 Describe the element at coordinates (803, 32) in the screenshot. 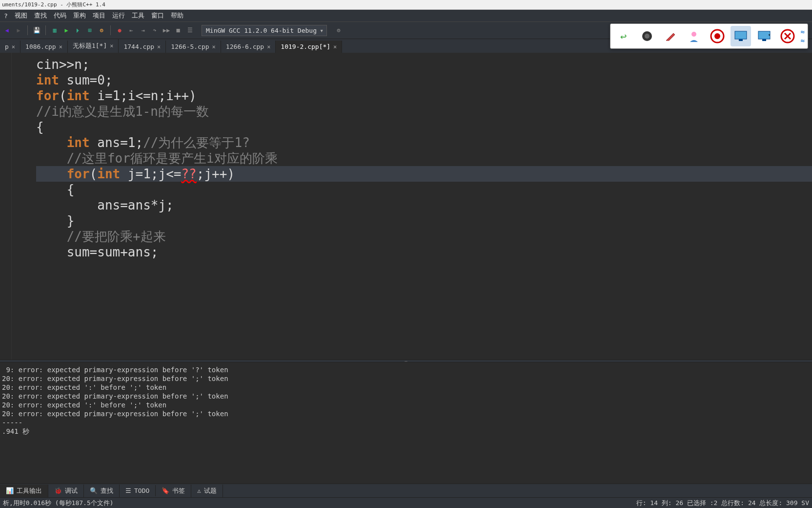

I see `expand-up-icon: ≈` at that location.